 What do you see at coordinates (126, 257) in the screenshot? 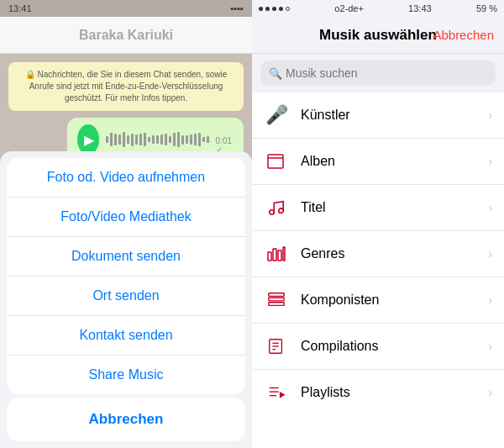
I see `action-send-document: Dokument senden` at bounding box center [126, 257].